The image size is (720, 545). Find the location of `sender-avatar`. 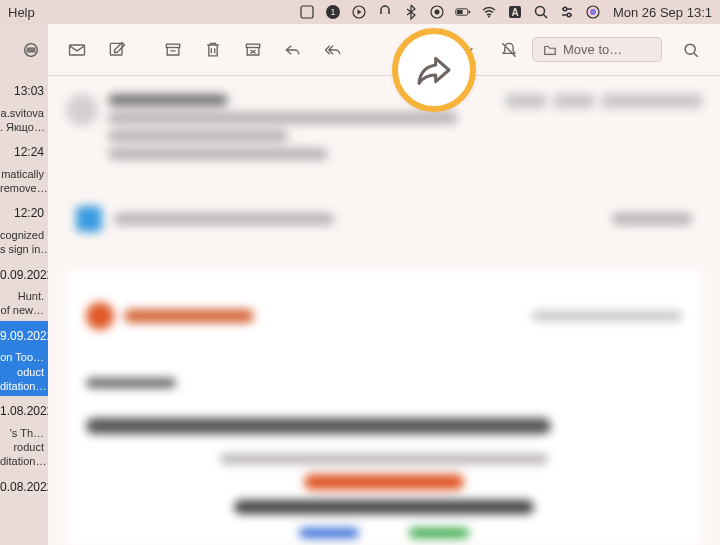

sender-avatar is located at coordinates (82, 110).